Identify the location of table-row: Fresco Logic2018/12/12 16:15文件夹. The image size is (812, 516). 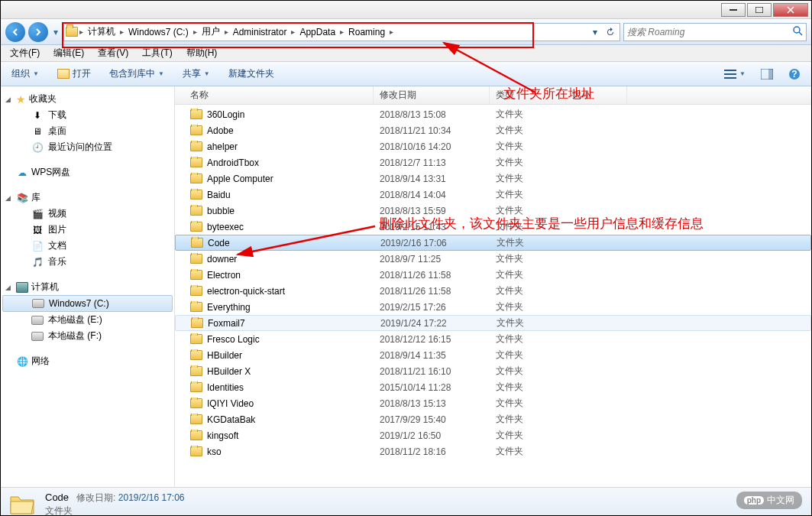
(493, 339).